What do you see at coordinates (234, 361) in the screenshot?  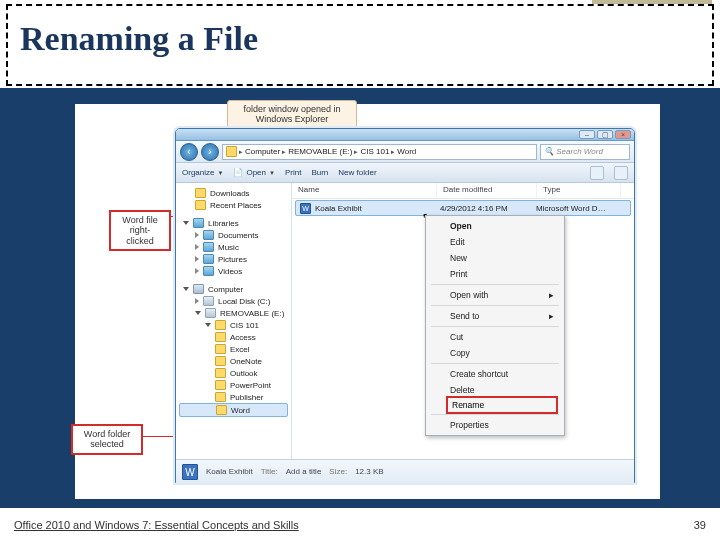 I see `nav-onenote: OneNote` at bounding box center [234, 361].